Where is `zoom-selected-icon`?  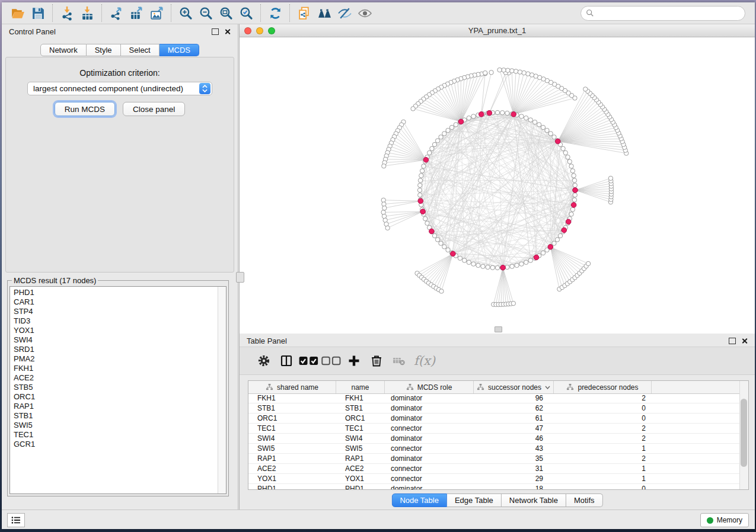
zoom-selected-icon is located at coordinates (246, 13).